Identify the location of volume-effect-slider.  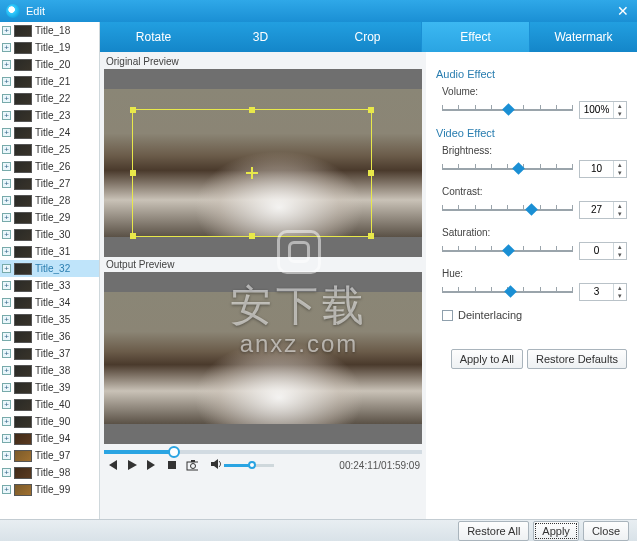
(508, 110).